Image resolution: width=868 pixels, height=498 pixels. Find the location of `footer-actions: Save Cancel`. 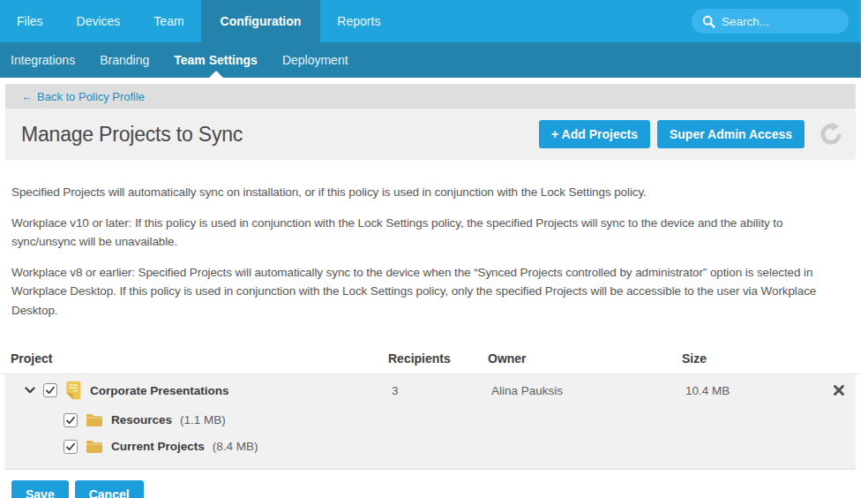

footer-actions: Save Cancel is located at coordinates (430, 484).